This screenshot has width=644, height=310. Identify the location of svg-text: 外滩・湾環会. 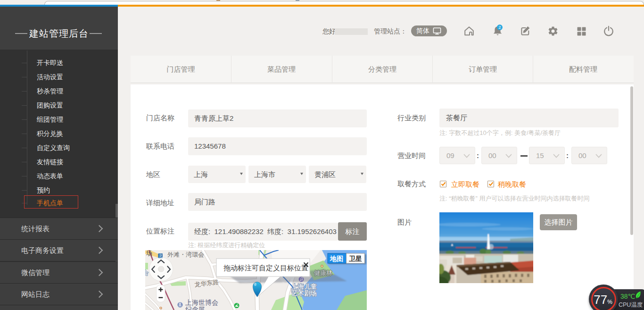
(186, 255).